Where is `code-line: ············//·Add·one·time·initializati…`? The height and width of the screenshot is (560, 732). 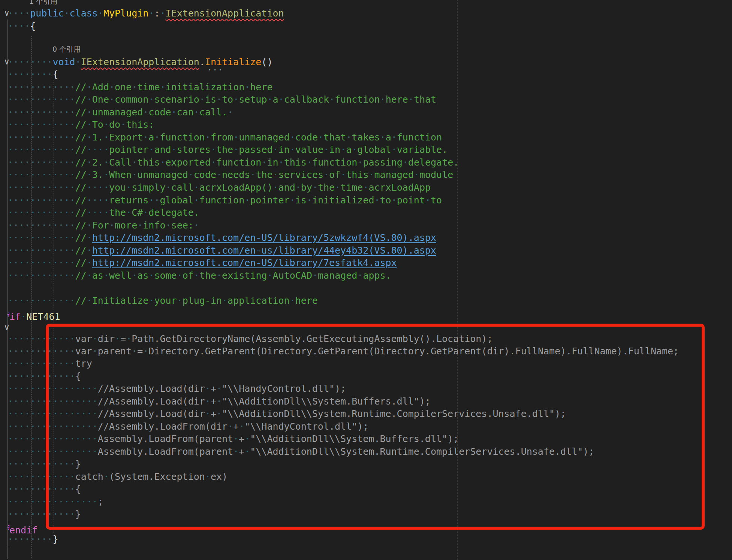 code-line: ············//·Add·one·time·initializati… is located at coordinates (140, 87).